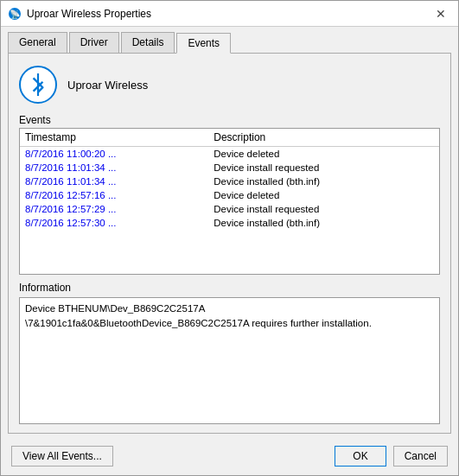  Describe the element at coordinates (230, 195) in the screenshot. I see `table-row: 8/7/2016 12:57:16 ...Device deleted` at that location.